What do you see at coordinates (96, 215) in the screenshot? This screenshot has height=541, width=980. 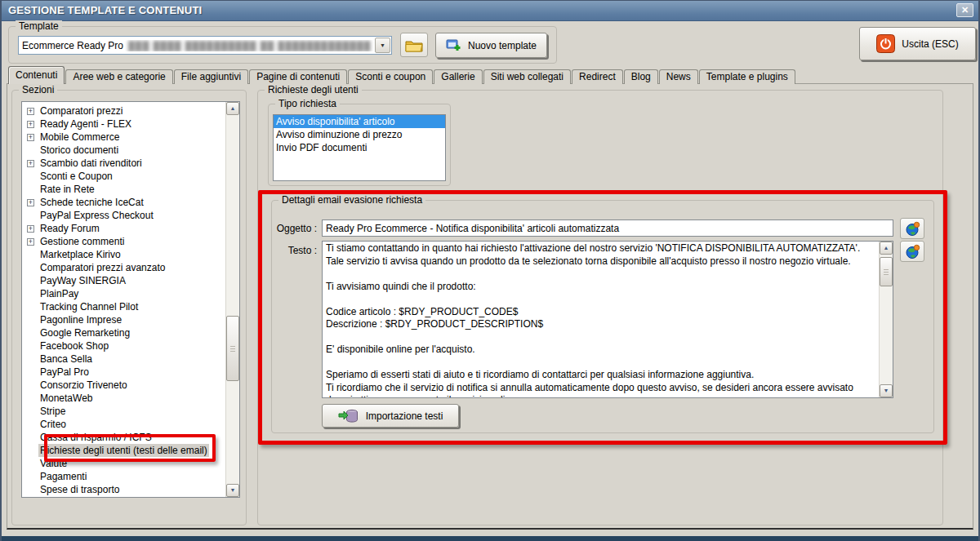 I see `tree-item-label: PayPal Express Checkout` at bounding box center [96, 215].